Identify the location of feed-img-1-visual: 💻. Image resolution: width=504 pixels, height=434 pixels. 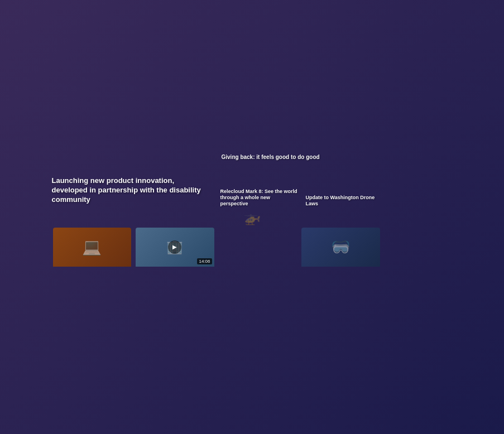
(93, 247).